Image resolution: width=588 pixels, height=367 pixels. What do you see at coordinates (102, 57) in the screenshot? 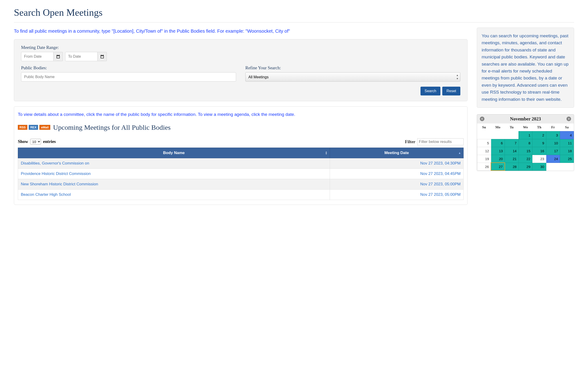
I see `to-date-calendar-button` at bounding box center [102, 57].